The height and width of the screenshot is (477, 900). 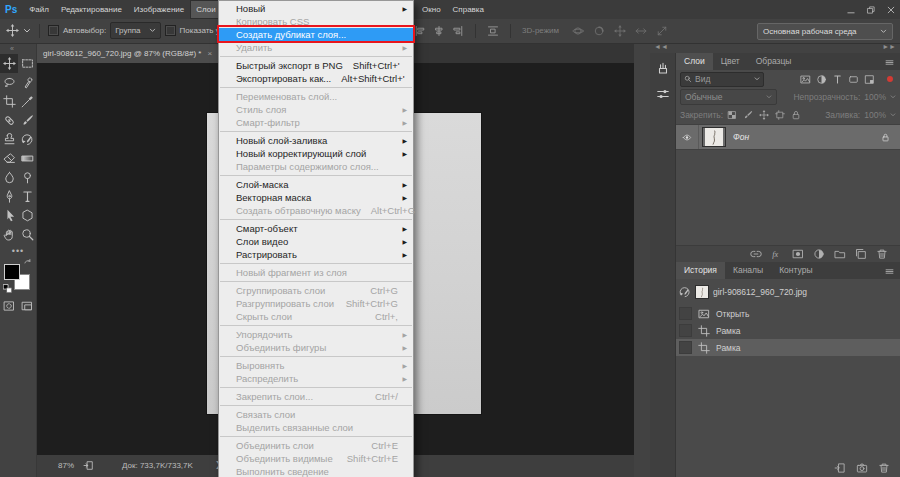 What do you see at coordinates (861, 254) in the screenshot?
I see `new-layer-icon` at bounding box center [861, 254].